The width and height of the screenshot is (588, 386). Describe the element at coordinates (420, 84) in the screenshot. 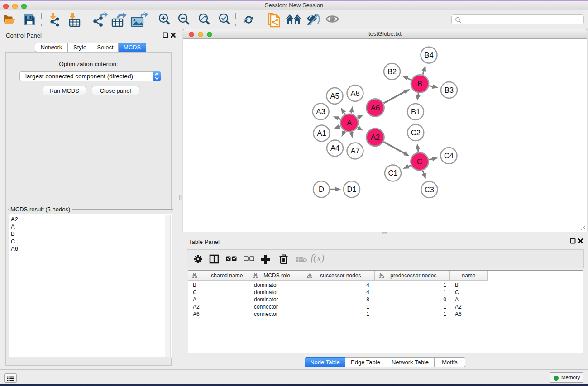

I see `svg-text: B` at that location.